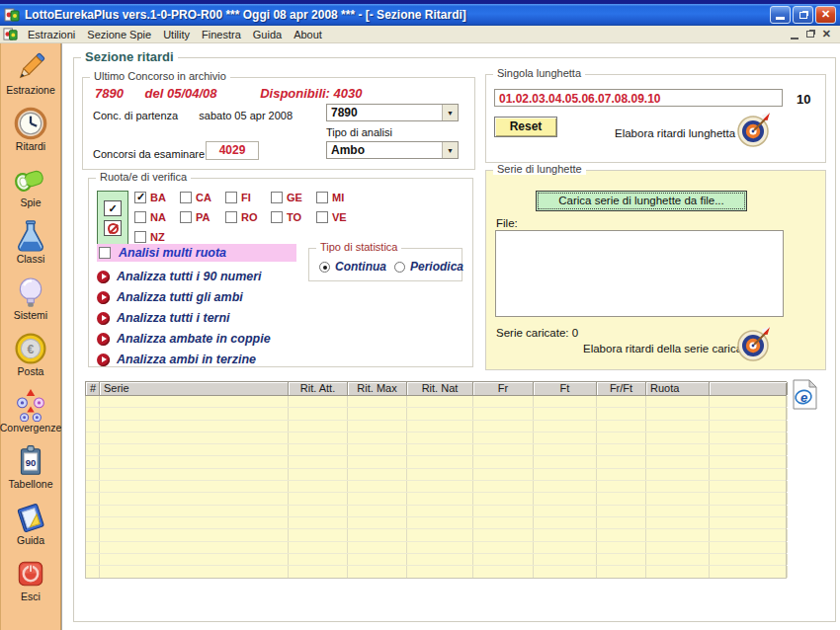 The width and height of the screenshot is (840, 630). What do you see at coordinates (804, 395) in the screenshot?
I see `export-html-button: e` at bounding box center [804, 395].